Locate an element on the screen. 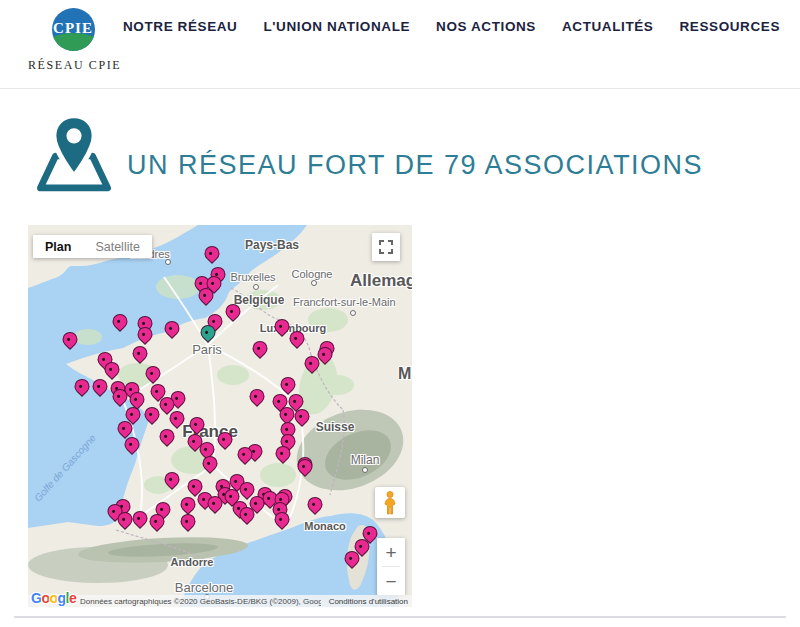 The image size is (800, 627). map-label: Suisse is located at coordinates (336, 427).